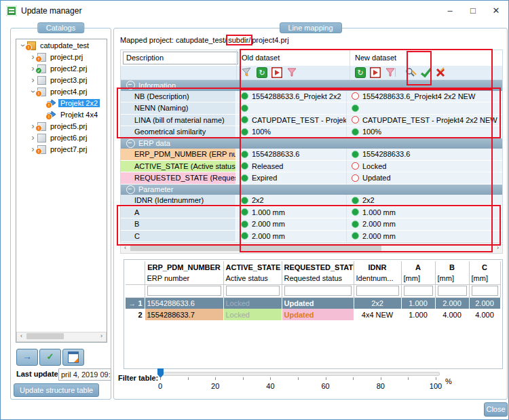 The width and height of the screenshot is (509, 420). I want to click on mapping-row: LINA (bill of material name)CATUPDATE_TE…, so click(312, 121).